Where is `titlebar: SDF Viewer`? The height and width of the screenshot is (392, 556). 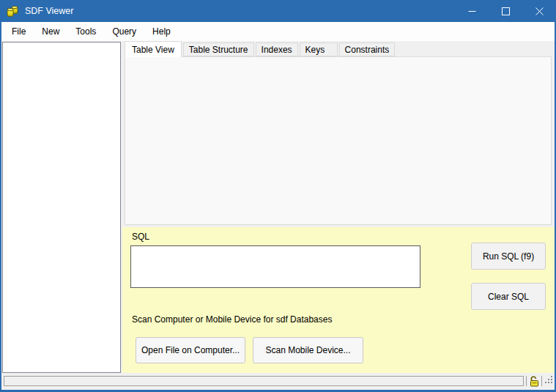 titlebar: SDF Viewer is located at coordinates (278, 11).